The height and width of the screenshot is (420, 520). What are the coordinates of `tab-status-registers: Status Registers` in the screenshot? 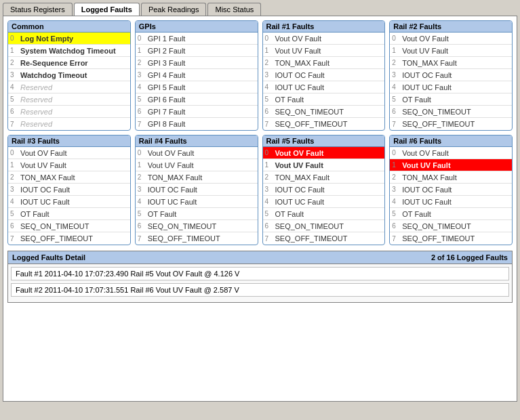 It's located at (38, 9).